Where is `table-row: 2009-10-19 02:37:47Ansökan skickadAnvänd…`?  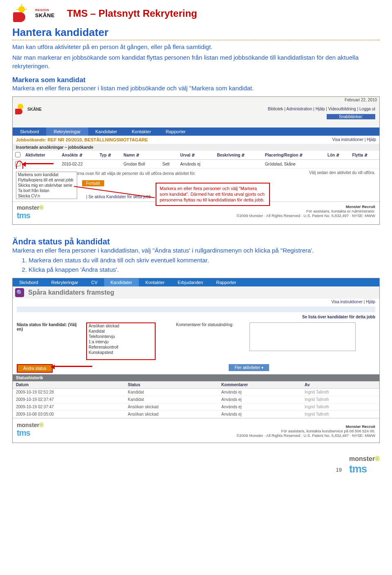 table-row: 2009-10-19 02:37:47Ansökan skickadAnvänd… is located at coordinates (196, 407).